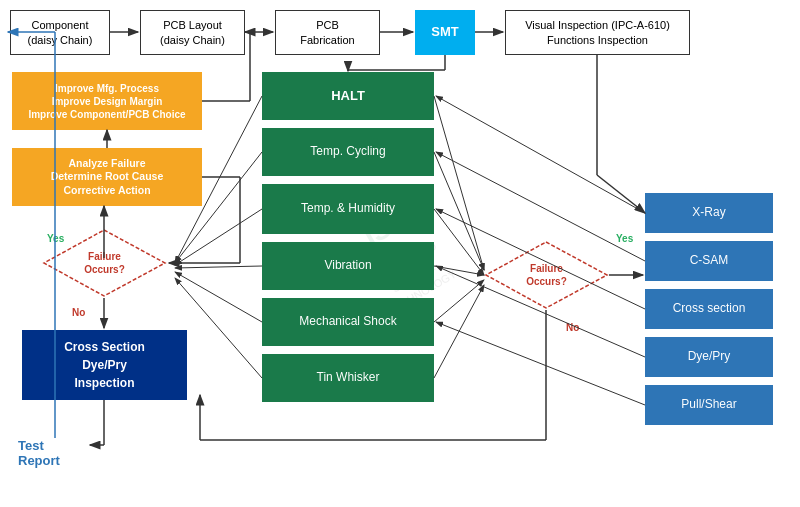 The width and height of the screenshot is (800, 507). I want to click on tin-whisker-box: Tin Whisker, so click(348, 378).